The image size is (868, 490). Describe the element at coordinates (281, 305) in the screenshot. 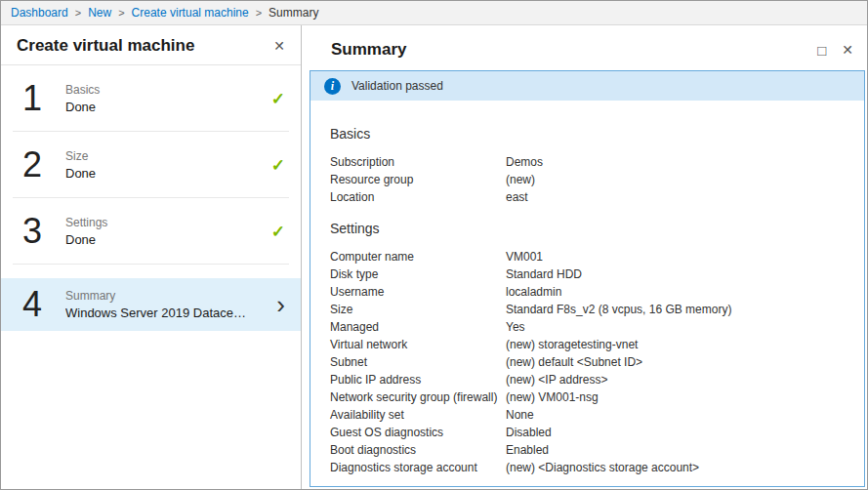

I see `chevron-right-icon: ›` at that location.